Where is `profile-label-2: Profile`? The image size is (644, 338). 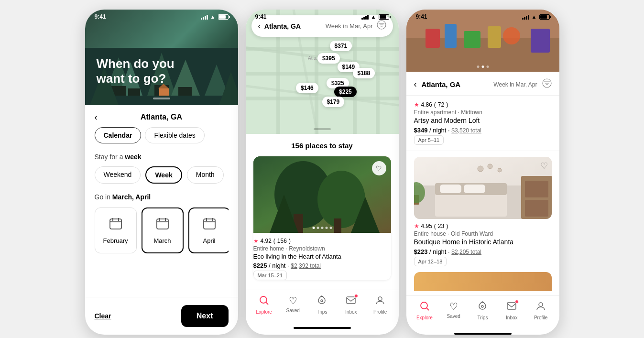 profile-label-2: Profile is located at coordinates (380, 312).